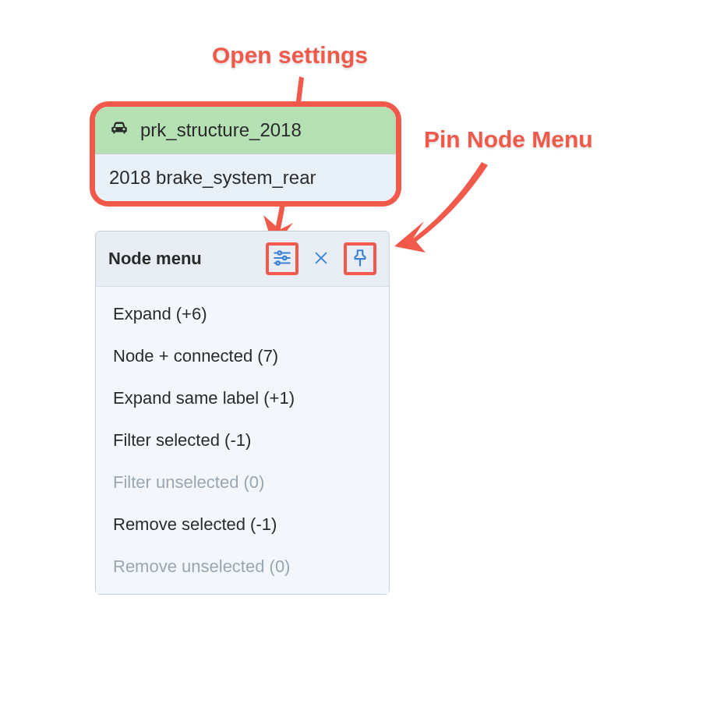 The height and width of the screenshot is (728, 717). Describe the element at coordinates (508, 140) in the screenshot. I see `annotation-pin-node-menu: Pin Node Menu` at that location.